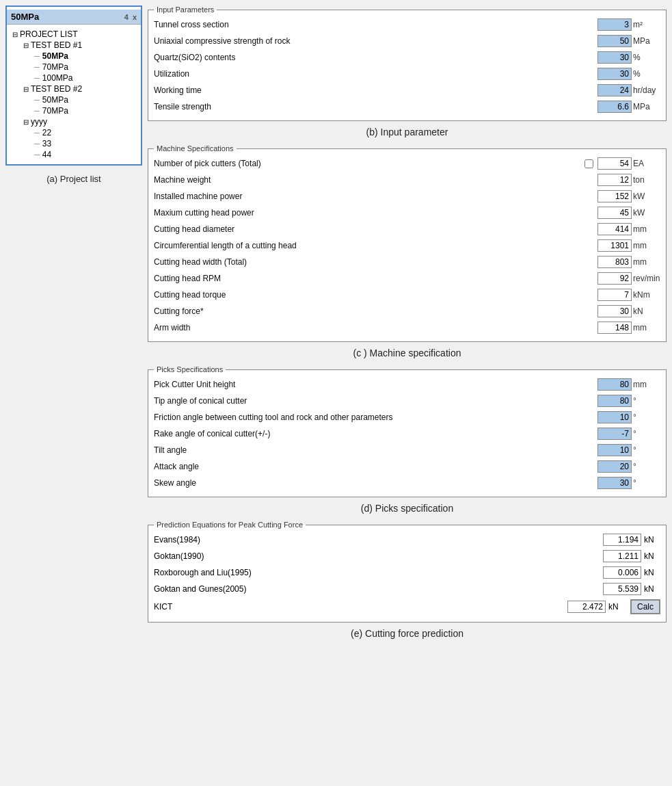  What do you see at coordinates (647, 196) in the screenshot?
I see `param-unit-2: kW` at bounding box center [647, 196].